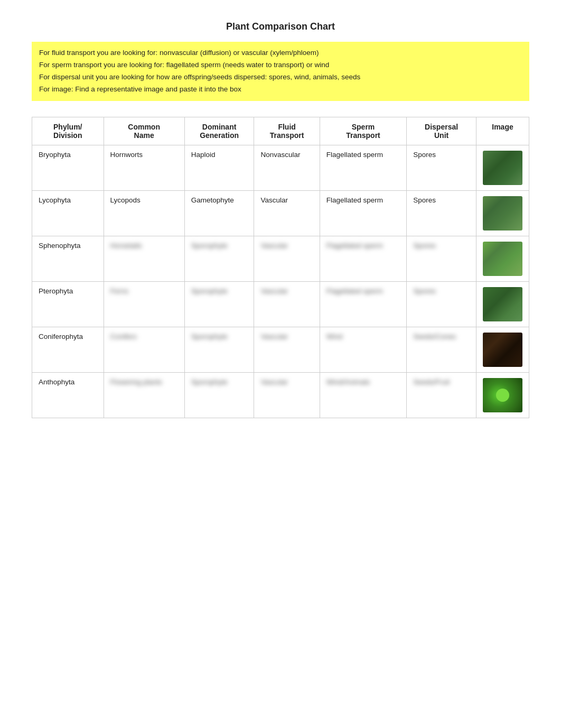 This screenshot has width=561, height=728. Describe the element at coordinates (144, 213) in the screenshot. I see `common-name-cell: Lycopods` at that location.